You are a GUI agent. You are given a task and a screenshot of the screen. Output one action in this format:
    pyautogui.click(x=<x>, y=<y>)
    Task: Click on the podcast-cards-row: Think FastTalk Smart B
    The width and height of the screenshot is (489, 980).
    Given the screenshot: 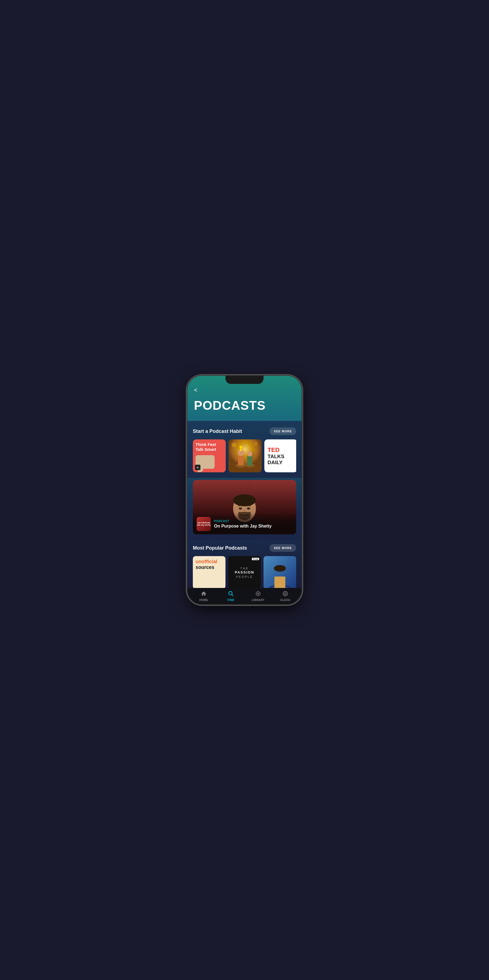 What is the action you would take?
    pyautogui.click(x=244, y=457)
    